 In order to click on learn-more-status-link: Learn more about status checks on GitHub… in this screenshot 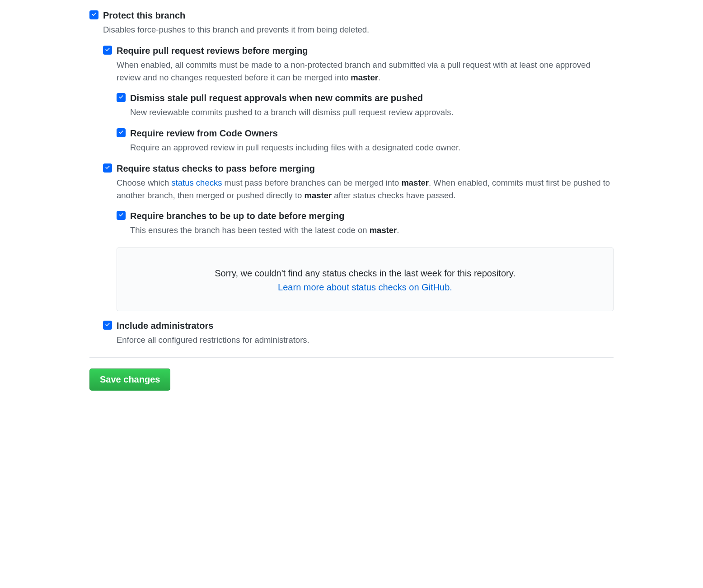, I will do `click(365, 287)`.